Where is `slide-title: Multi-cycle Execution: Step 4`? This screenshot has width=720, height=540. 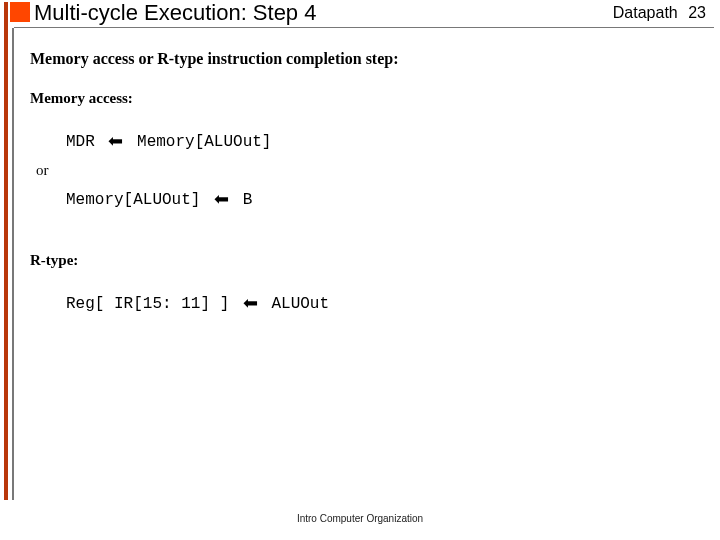 slide-title: Multi-cycle Execution: Step 4 is located at coordinates (175, 13).